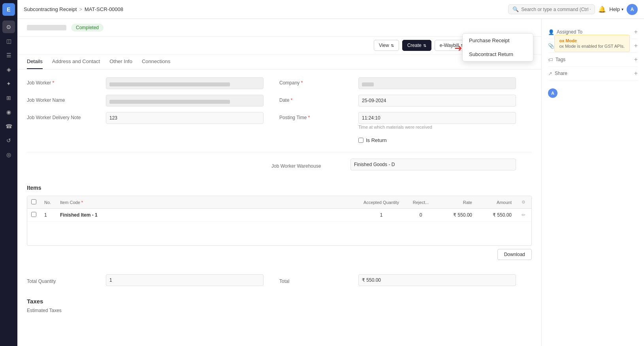  I want to click on app-logo: E, so click(9, 9).